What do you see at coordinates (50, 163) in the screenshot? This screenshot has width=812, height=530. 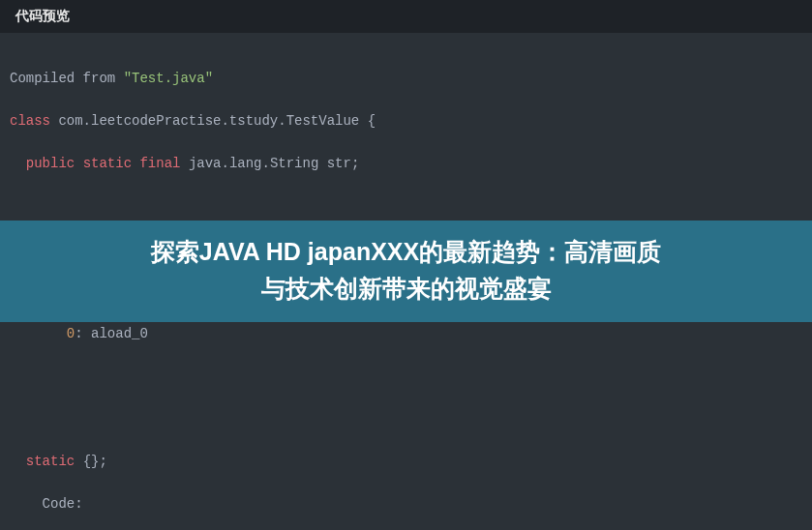 I see `keyword: public` at bounding box center [50, 163].